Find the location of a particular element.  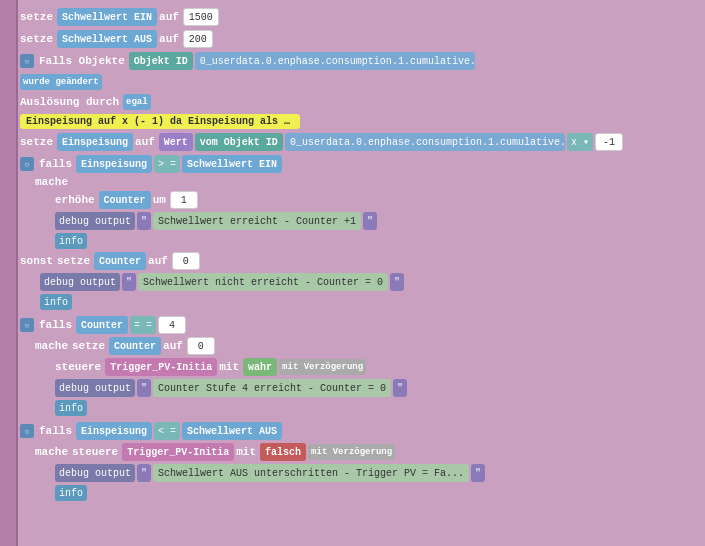

chip-id1: 0_userdata.0.enphase.consumption.1.cumul… is located at coordinates (335, 61).